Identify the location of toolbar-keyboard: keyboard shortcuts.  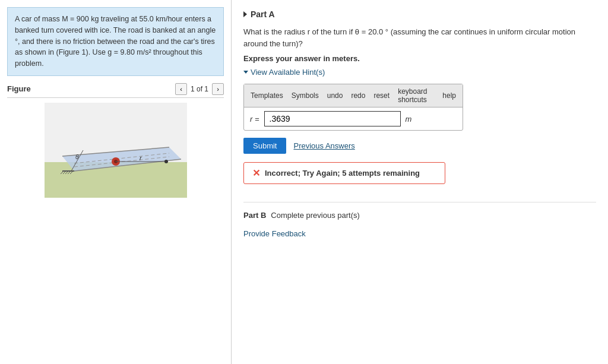
(416, 96).